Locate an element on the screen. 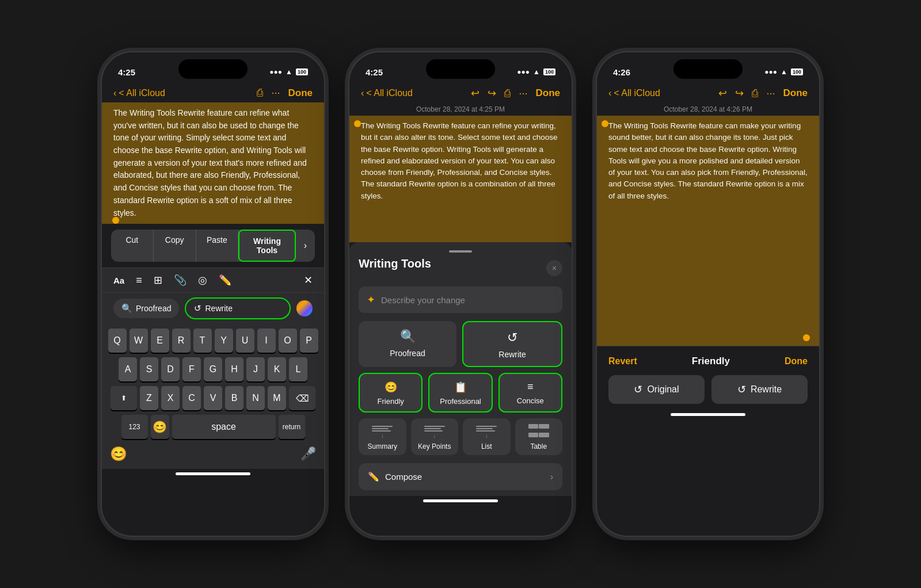 The image size is (921, 588). table-label: Table is located at coordinates (539, 446).